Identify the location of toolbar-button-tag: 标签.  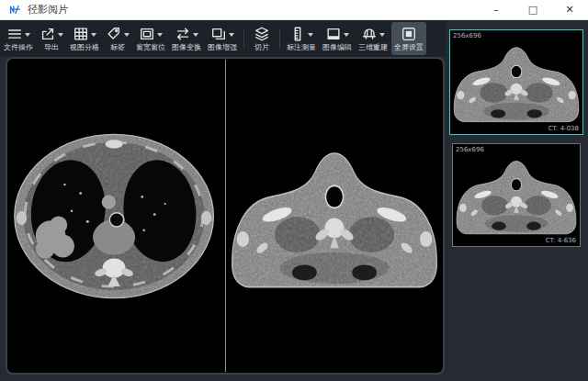
(118, 39).